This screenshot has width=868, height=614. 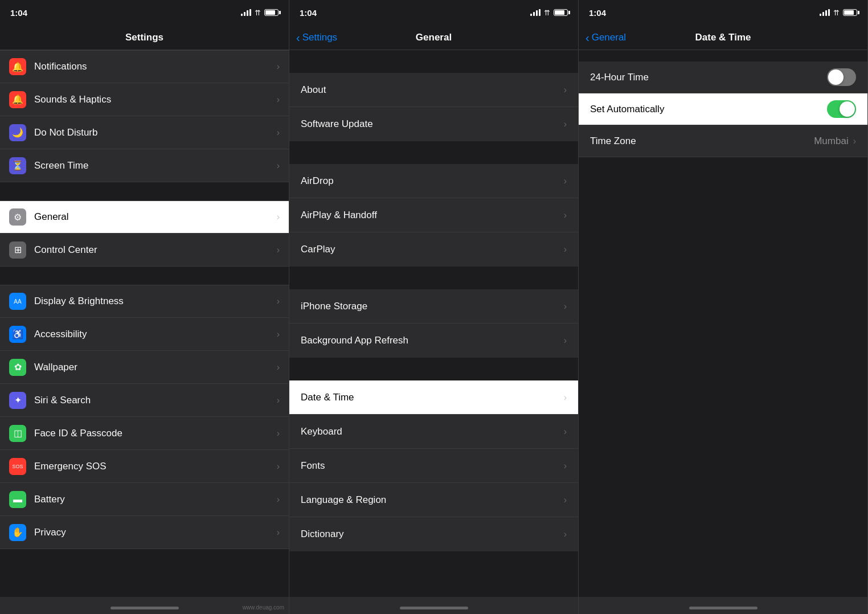 I want to click on settings-item-wallpaper: ✿Wallpaper›, so click(x=145, y=367).